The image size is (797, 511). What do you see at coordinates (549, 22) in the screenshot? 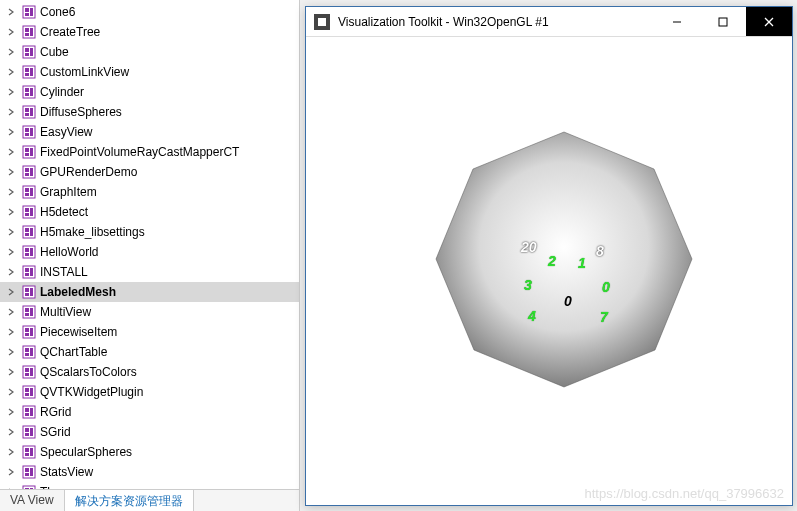
I see `titlebar: Visualization Toolkit - Win32OpenGL #1` at bounding box center [549, 22].